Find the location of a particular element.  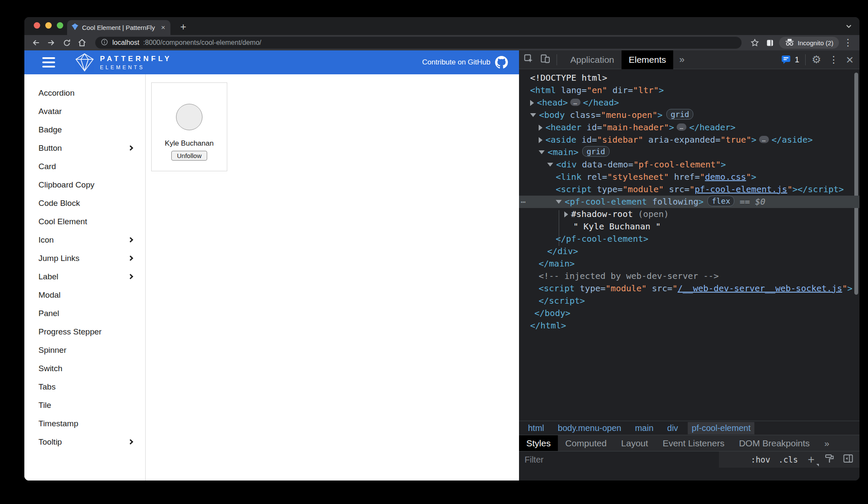

tab-computed: Computed is located at coordinates (586, 443).